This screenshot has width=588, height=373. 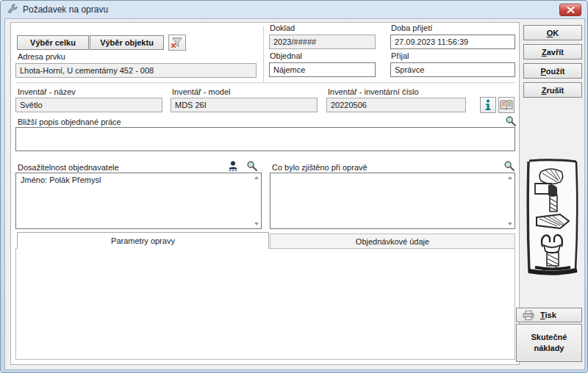 I want to click on window-title: Požadavek na opravu, so click(x=65, y=10).